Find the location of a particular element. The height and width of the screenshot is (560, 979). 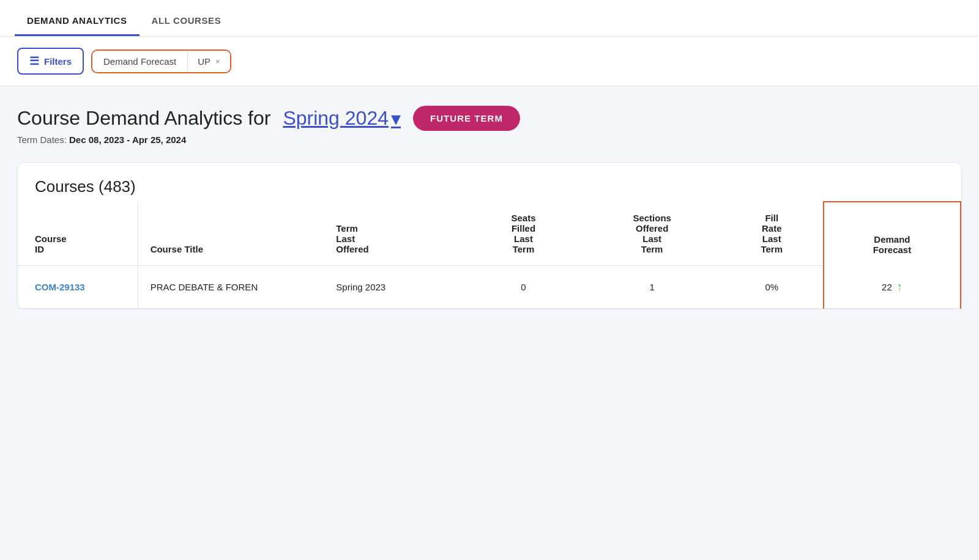

term-dates-value: Dec 08, 2023 - Apr 25, 2024 is located at coordinates (127, 139).